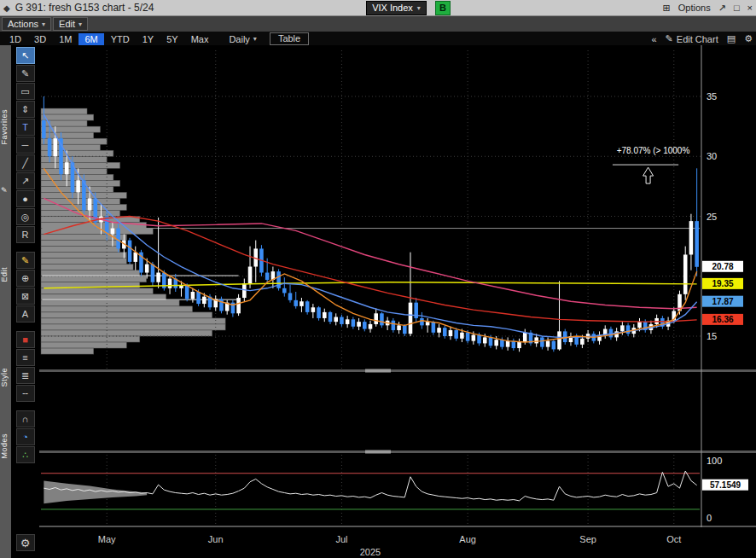  I want to click on popout-icon: ↗, so click(722, 9).